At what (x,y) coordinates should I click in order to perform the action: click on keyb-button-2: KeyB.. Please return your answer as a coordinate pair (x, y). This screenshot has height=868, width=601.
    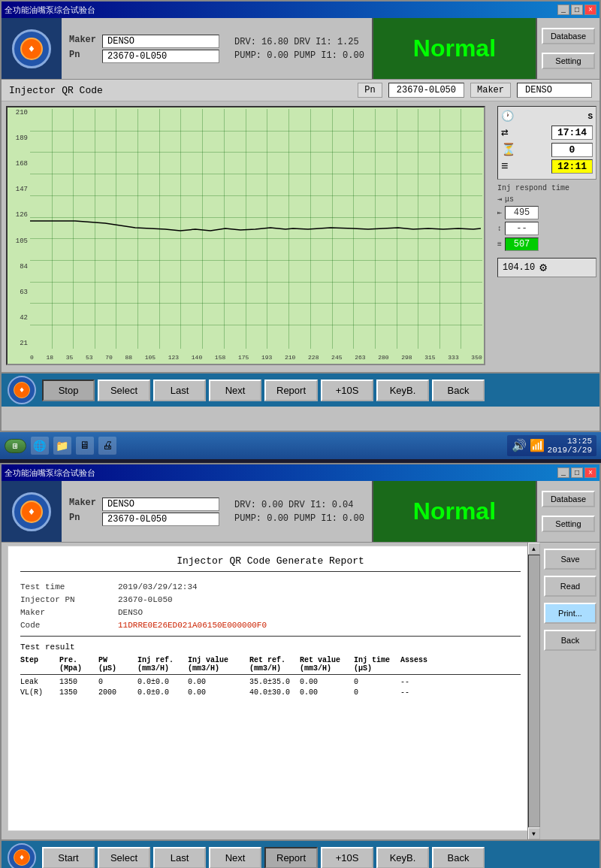
    Looking at the image, I should click on (403, 858).